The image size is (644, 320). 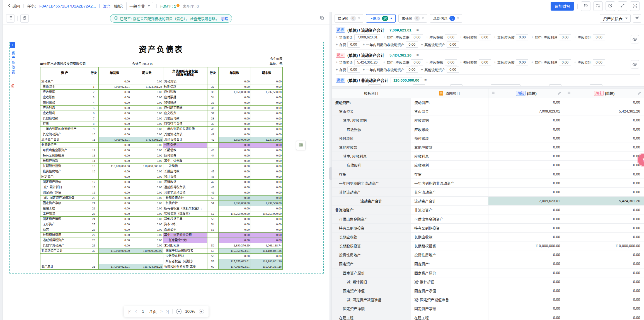 What do you see at coordinates (623, 6) in the screenshot?
I see `fullscreen-button` at bounding box center [623, 6].